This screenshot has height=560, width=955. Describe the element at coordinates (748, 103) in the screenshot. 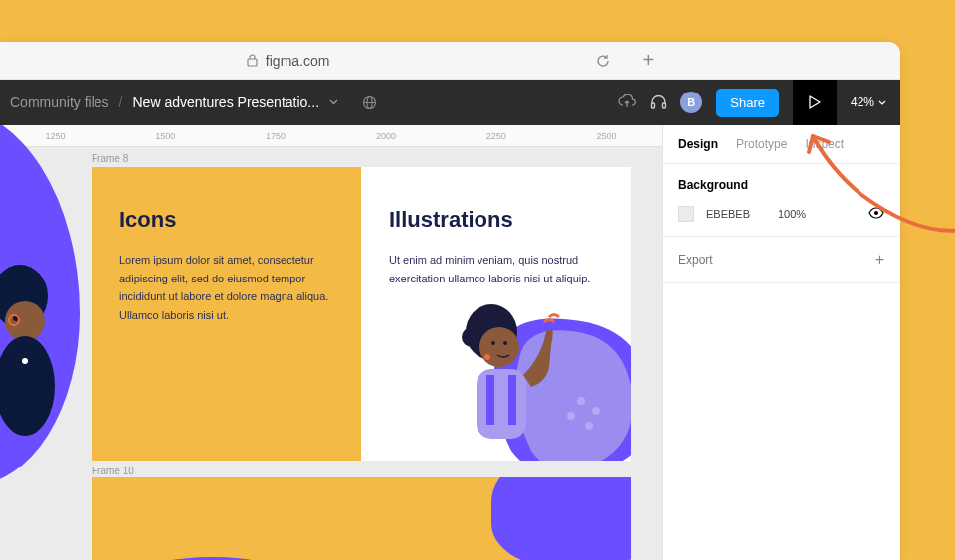

I see `share-button: Share` at that location.